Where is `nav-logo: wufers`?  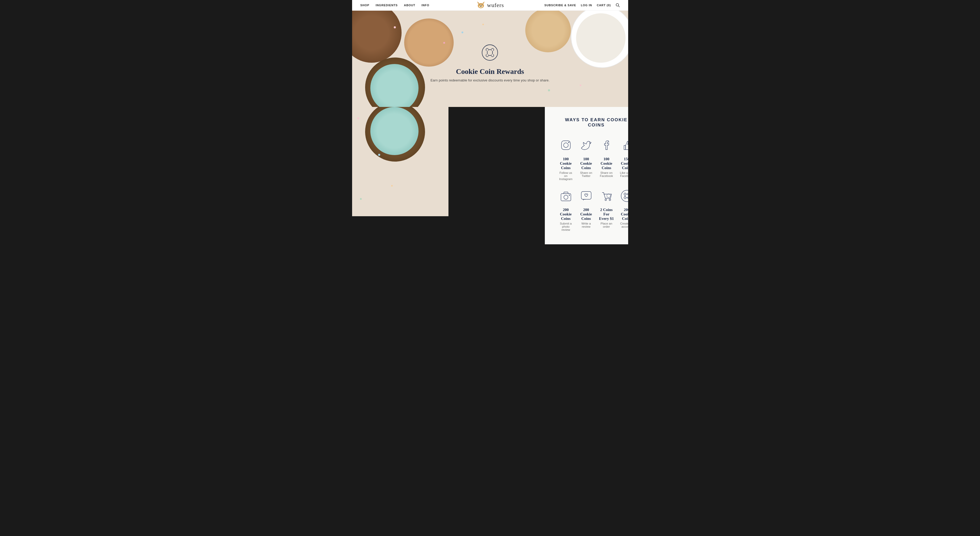
nav-logo: wufers is located at coordinates (490, 5).